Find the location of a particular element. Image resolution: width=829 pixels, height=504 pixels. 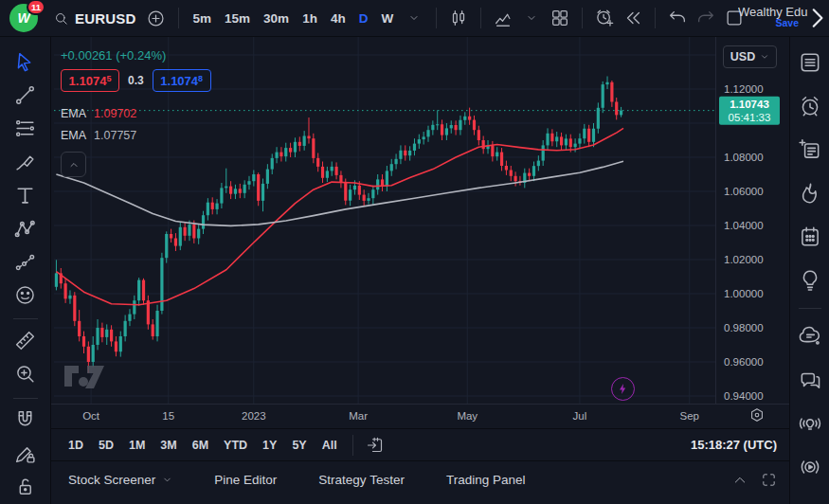

cursor-tool is located at coordinates (26, 63).